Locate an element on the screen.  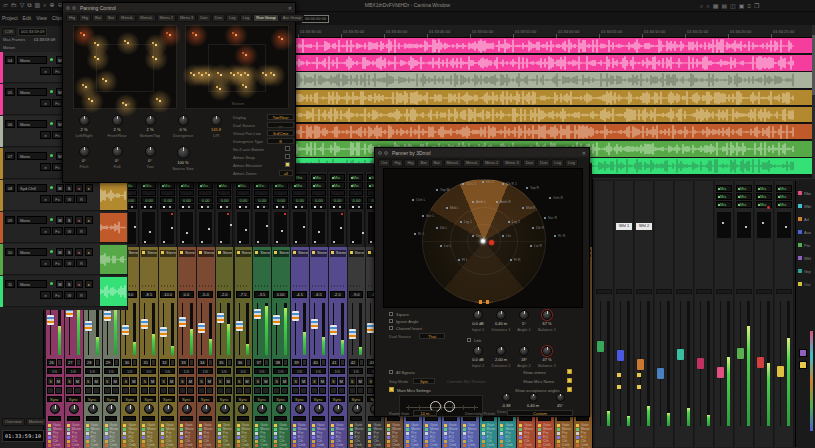
panner-object: Top M is located at coordinates (446, 191).